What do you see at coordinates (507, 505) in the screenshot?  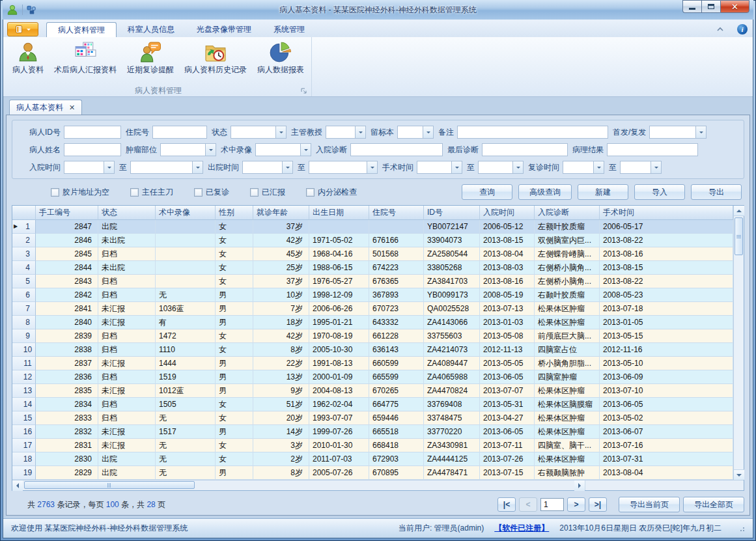 I see `first-page-button: |<` at bounding box center [507, 505].